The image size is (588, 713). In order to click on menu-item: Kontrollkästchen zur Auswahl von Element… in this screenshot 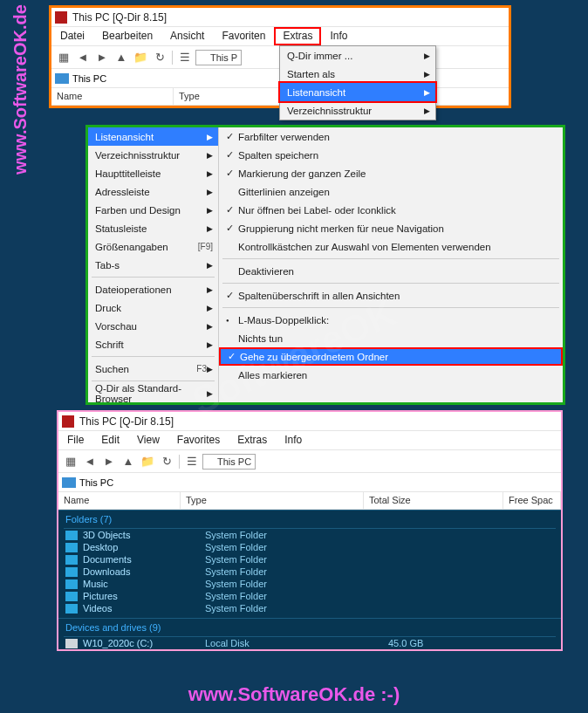, I will do `click(391, 246)`.